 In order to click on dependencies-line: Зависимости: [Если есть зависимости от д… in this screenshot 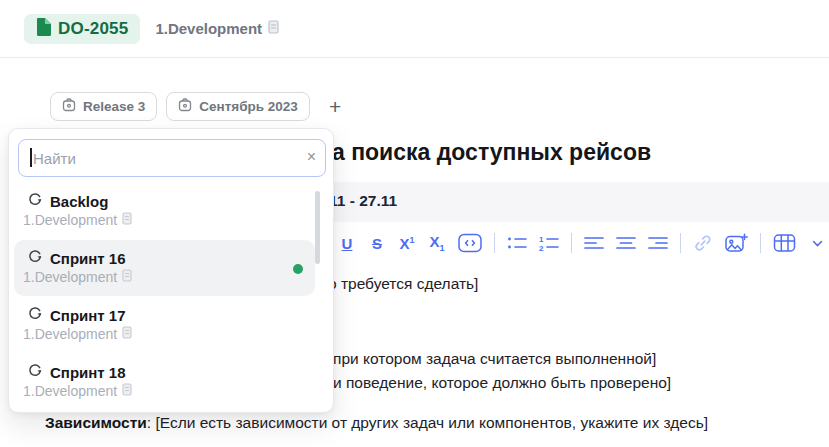, I will do `click(376, 423)`.